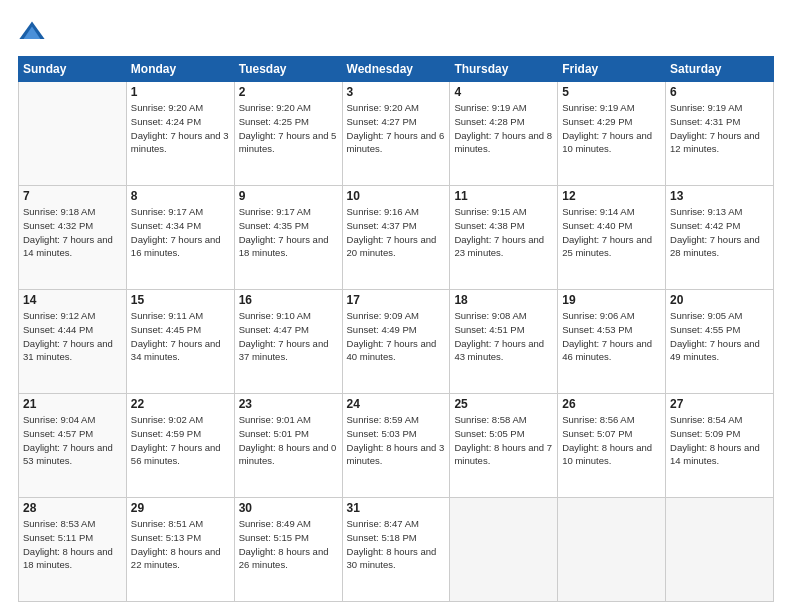 The height and width of the screenshot is (612, 792). What do you see at coordinates (396, 232) in the screenshot?
I see `day-info: Sunrise: 9:16 AMSunset: 4:37 PMDaylight:…` at bounding box center [396, 232].